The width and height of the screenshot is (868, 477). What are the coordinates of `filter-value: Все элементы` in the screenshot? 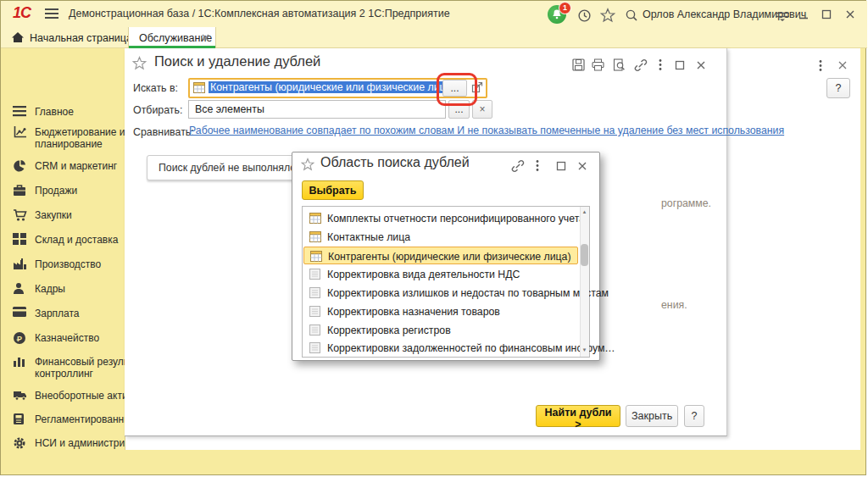 It's located at (230, 109).